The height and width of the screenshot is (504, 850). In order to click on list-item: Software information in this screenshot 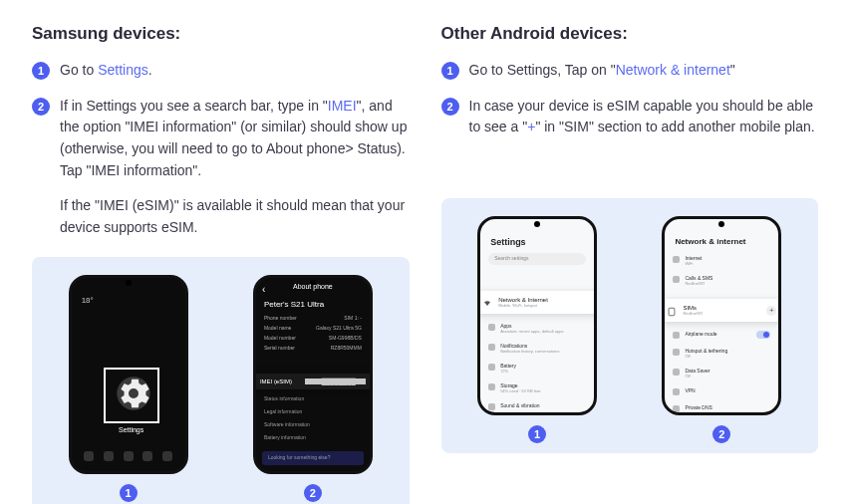, I will do `click(313, 424)`.